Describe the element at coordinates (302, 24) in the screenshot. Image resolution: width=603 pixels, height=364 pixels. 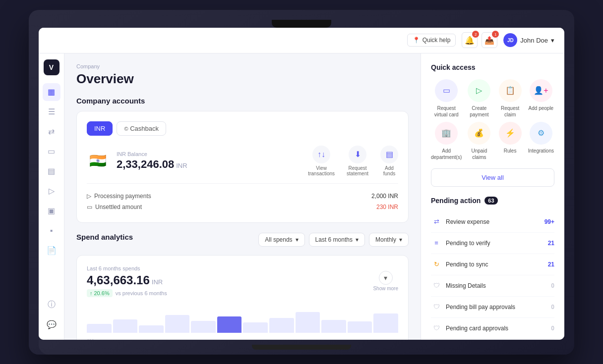
I see `laptop-notch` at that location.